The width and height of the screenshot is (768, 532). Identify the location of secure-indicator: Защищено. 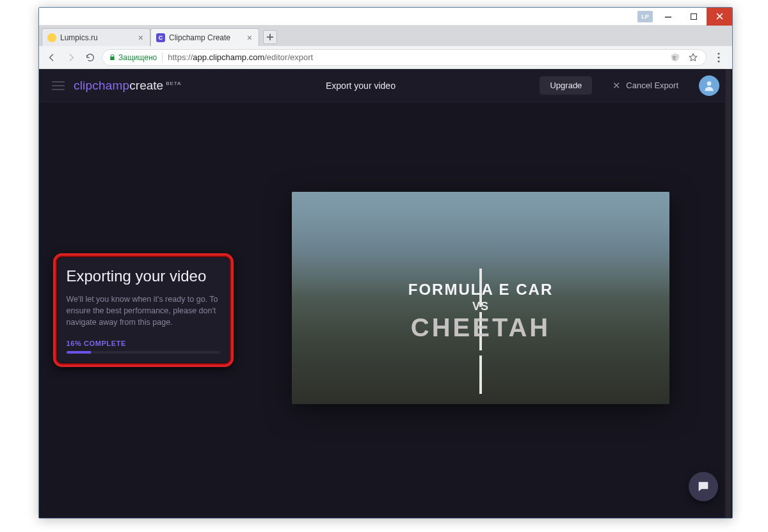
(133, 58).